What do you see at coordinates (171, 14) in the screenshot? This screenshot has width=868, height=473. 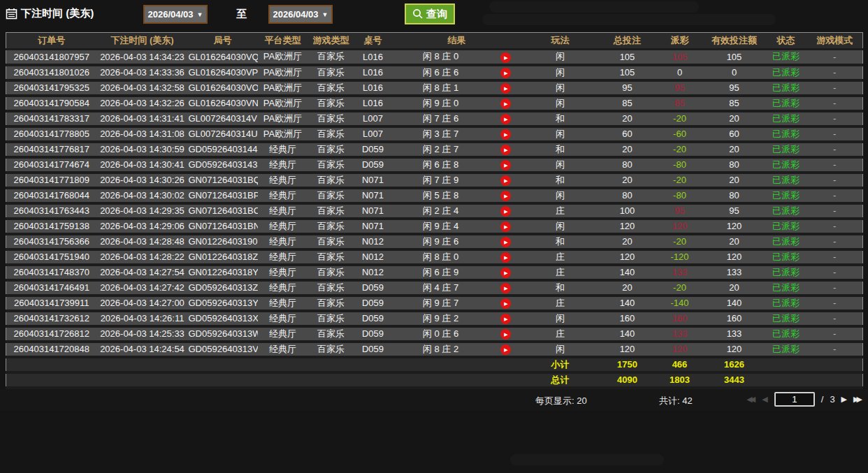 I see `date-from-value: 2026/04/03` at bounding box center [171, 14].